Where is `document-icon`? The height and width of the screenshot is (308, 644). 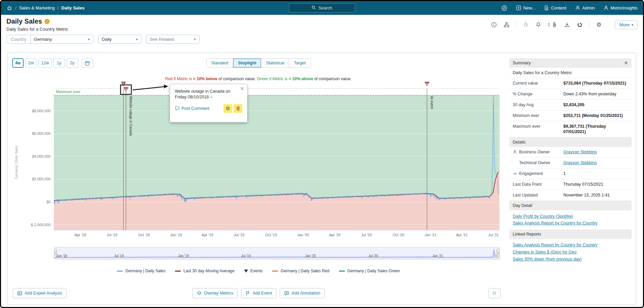 document-icon is located at coordinates (546, 8).